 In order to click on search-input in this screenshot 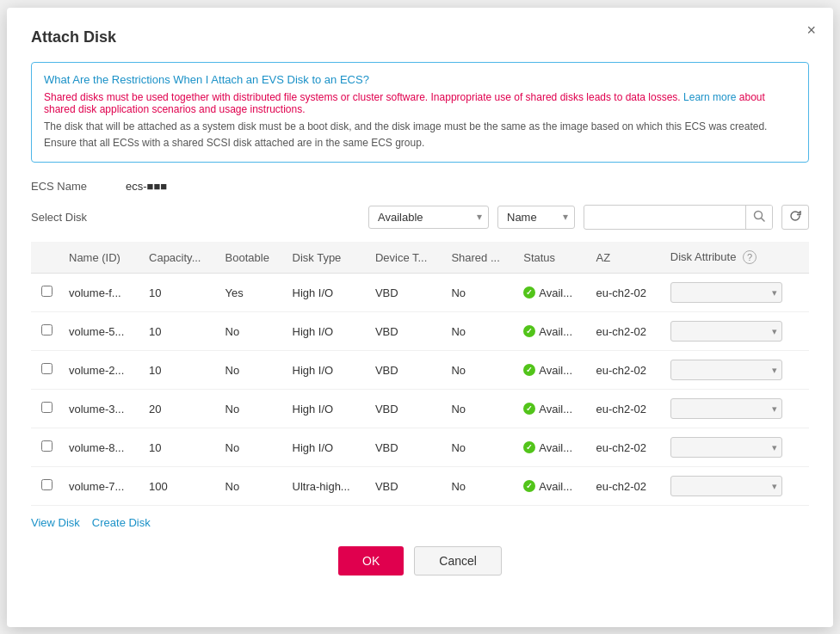, I will do `click(664, 217)`.